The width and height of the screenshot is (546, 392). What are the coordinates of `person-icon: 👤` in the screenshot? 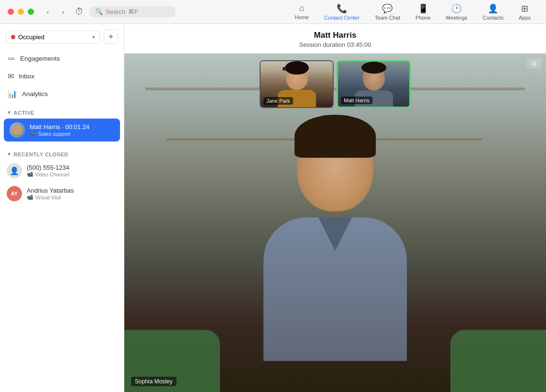 It's located at (14, 171).